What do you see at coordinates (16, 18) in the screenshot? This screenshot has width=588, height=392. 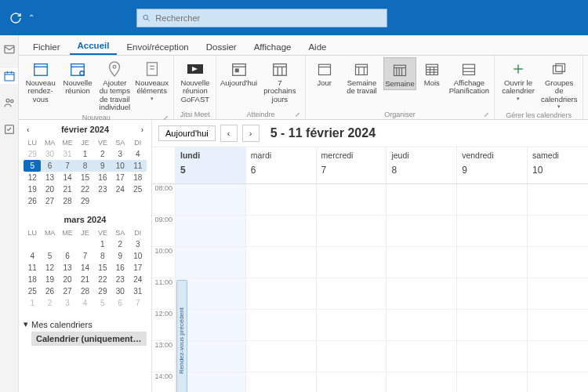 I see `sync-icon` at bounding box center [16, 18].